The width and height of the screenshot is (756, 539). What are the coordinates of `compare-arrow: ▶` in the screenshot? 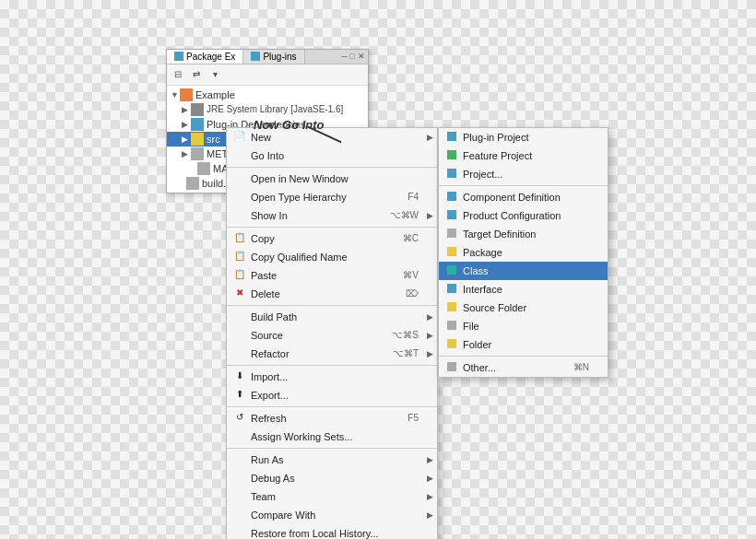 It's located at (430, 515).